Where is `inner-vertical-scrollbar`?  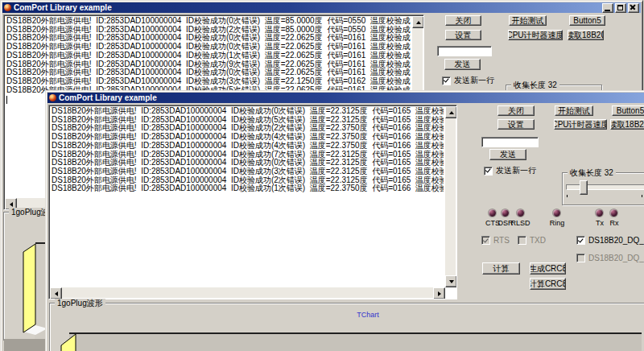 inner-vertical-scrollbar is located at coordinates (451, 196).